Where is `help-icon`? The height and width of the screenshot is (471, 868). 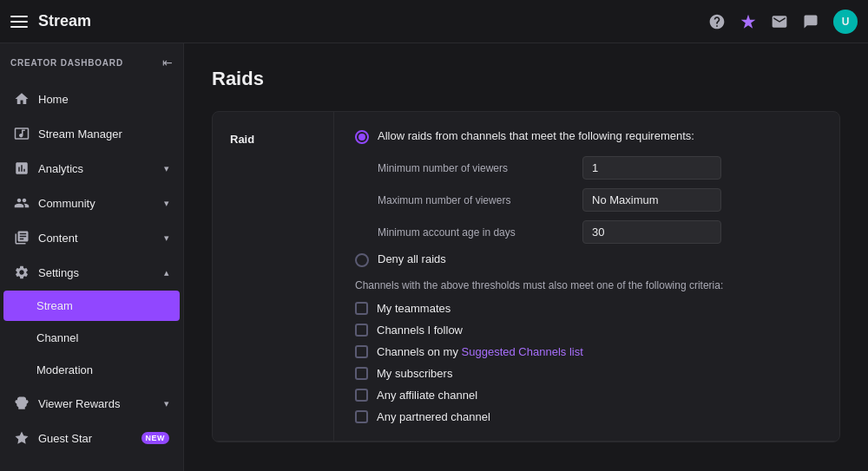 help-icon is located at coordinates (717, 22).